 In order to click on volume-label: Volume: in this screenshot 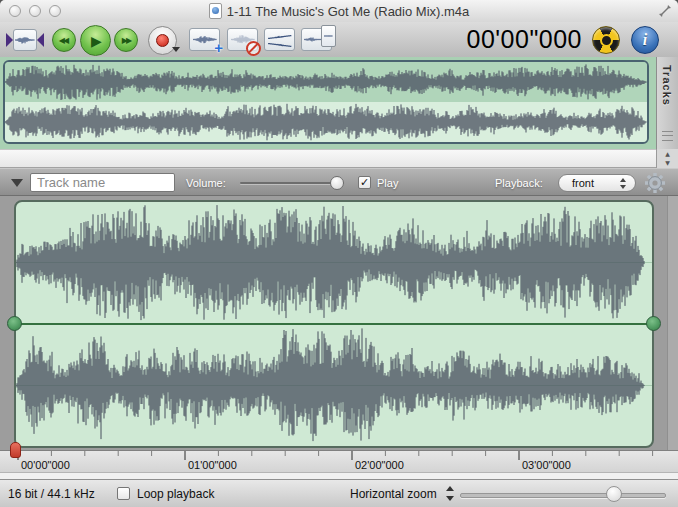, I will do `click(206, 183)`.